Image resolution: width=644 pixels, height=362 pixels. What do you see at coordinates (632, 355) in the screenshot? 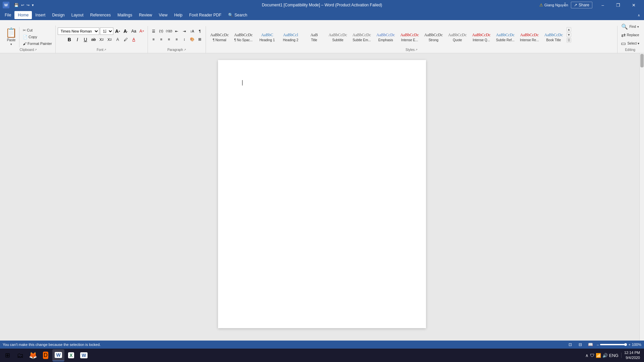
I see `time-block: 12:14 PM 9/4/2020` at bounding box center [632, 355].